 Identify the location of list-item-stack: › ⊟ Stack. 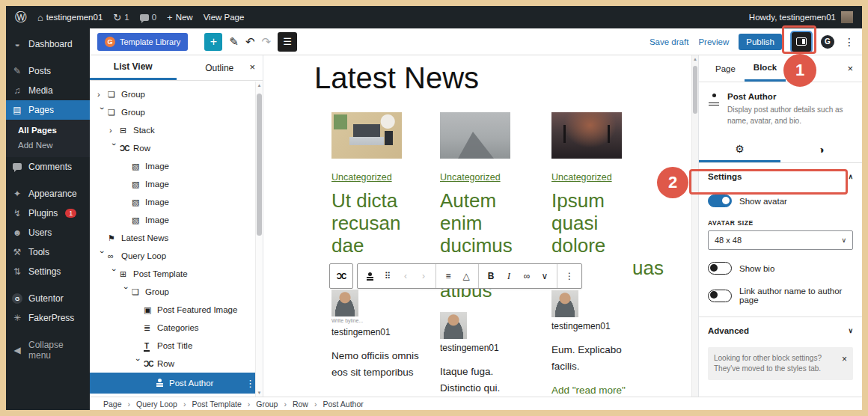
(177, 130).